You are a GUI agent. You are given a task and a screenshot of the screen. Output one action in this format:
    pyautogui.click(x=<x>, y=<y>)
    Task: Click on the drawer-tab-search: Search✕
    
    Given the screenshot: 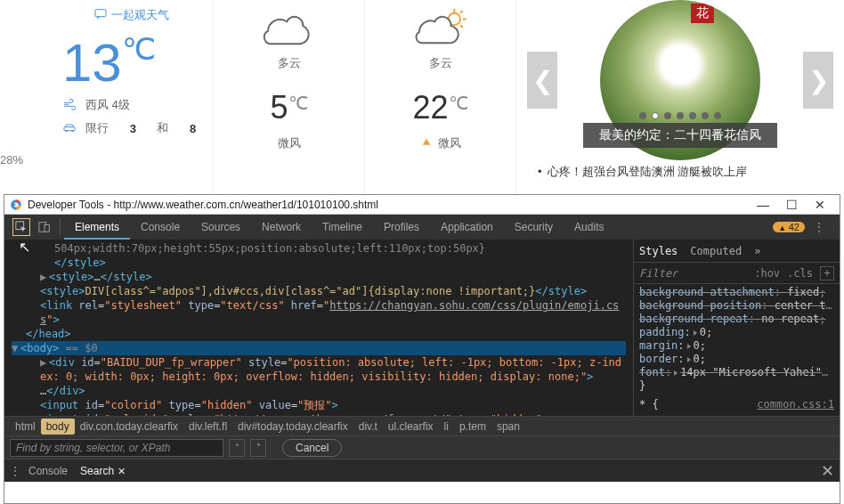 What is the action you would take?
    pyautogui.click(x=103, y=471)
    